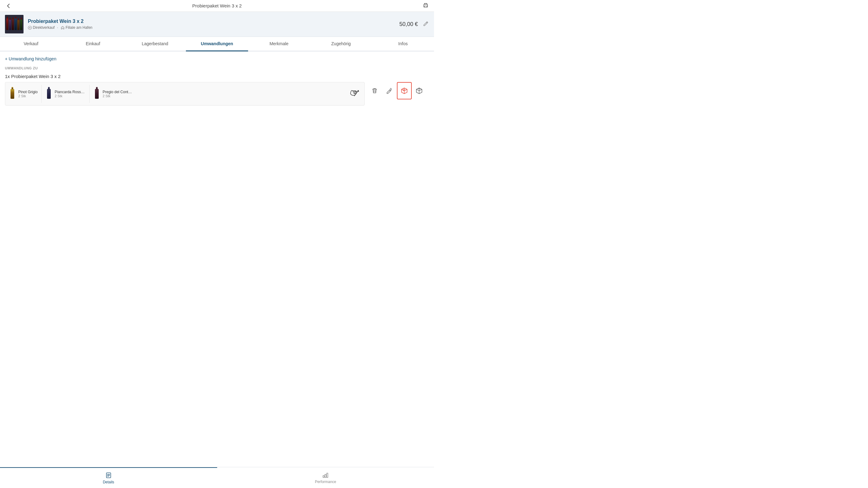  I want to click on page-title: Probierpaket Wein 3 x 2, so click(217, 6).